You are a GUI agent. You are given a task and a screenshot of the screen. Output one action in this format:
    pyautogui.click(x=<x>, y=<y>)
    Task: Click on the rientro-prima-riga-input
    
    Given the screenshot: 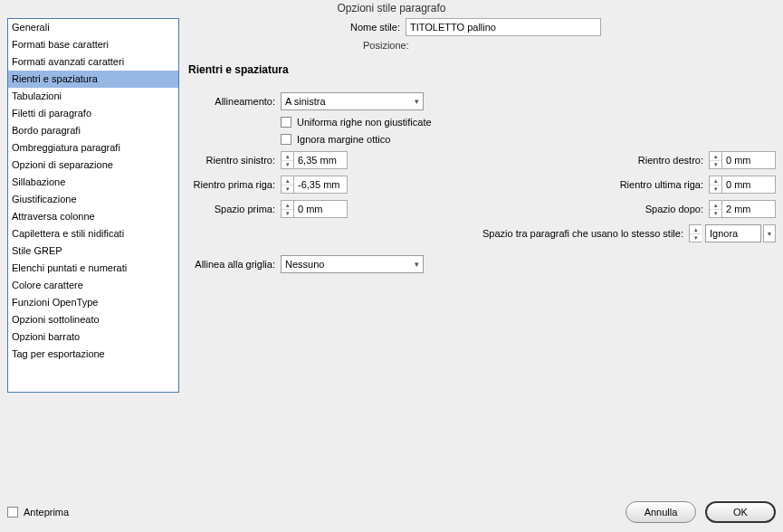 What is the action you would take?
    pyautogui.click(x=320, y=185)
    